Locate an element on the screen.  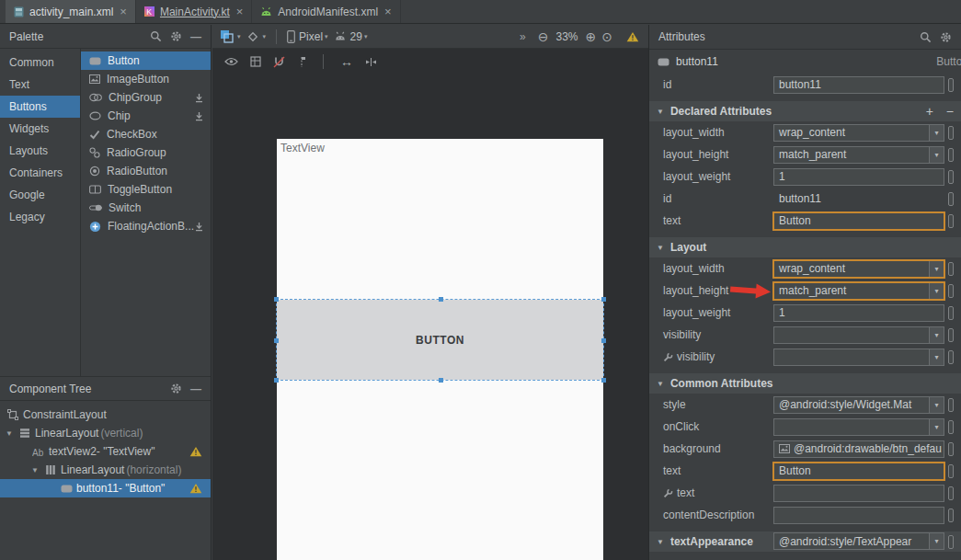
palette-item-togglebutton: ToggleButton is located at coordinates (145, 189).